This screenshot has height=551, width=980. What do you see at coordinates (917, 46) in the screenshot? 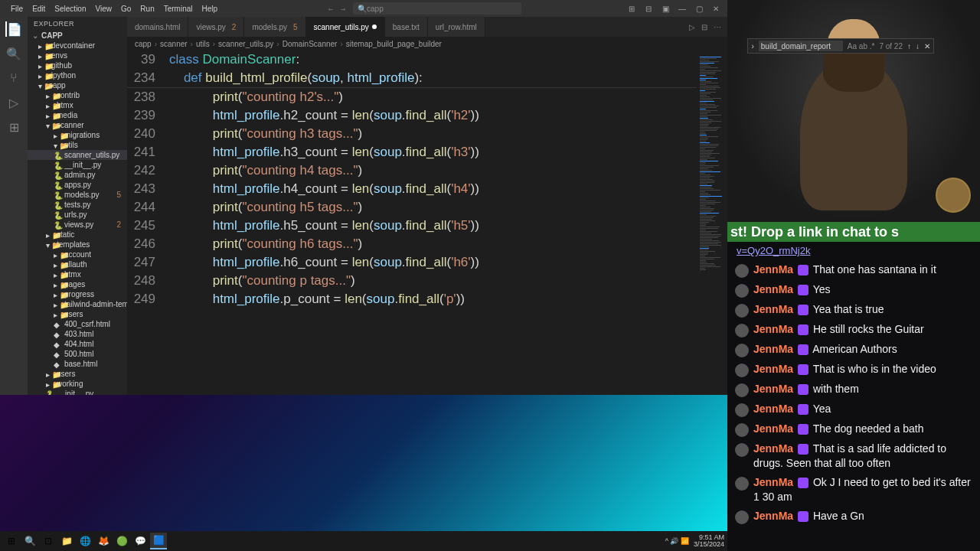
I see `next-match-icon: ↓` at bounding box center [917, 46].